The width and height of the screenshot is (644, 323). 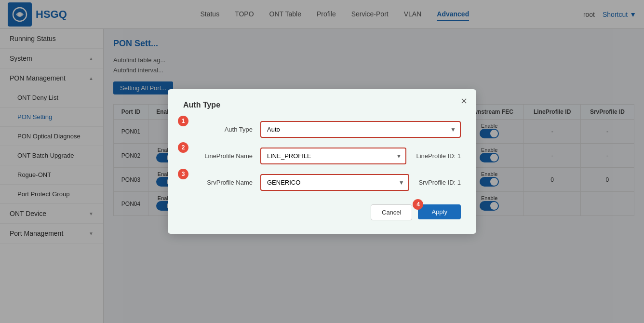 I want to click on line-profile-control: LINE_PROFILE ▼, so click(x=334, y=156).